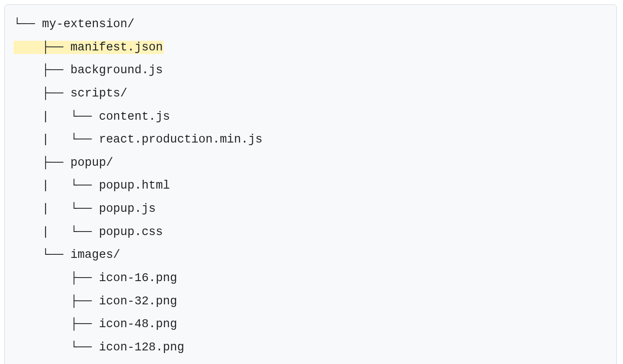 The image size is (623, 364). I want to click on tree-line: | └── popup.js, so click(311, 209).